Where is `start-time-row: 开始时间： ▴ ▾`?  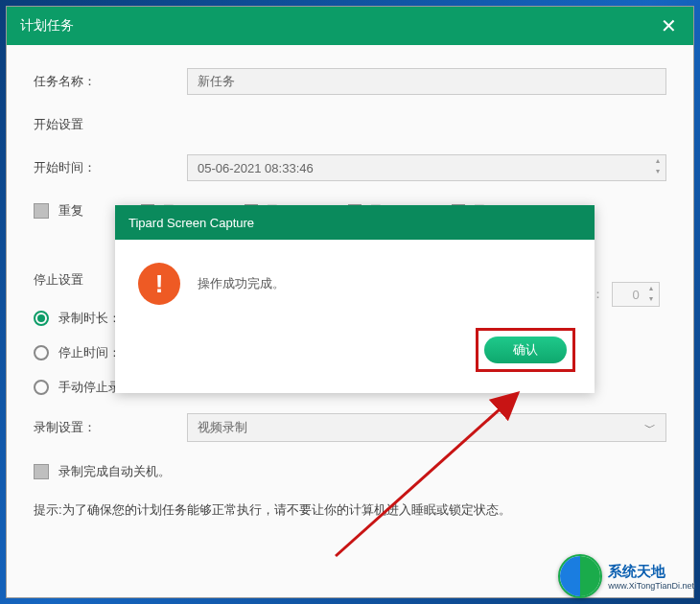
start-time-row: 开始时间： ▴ ▾ is located at coordinates (350, 168).